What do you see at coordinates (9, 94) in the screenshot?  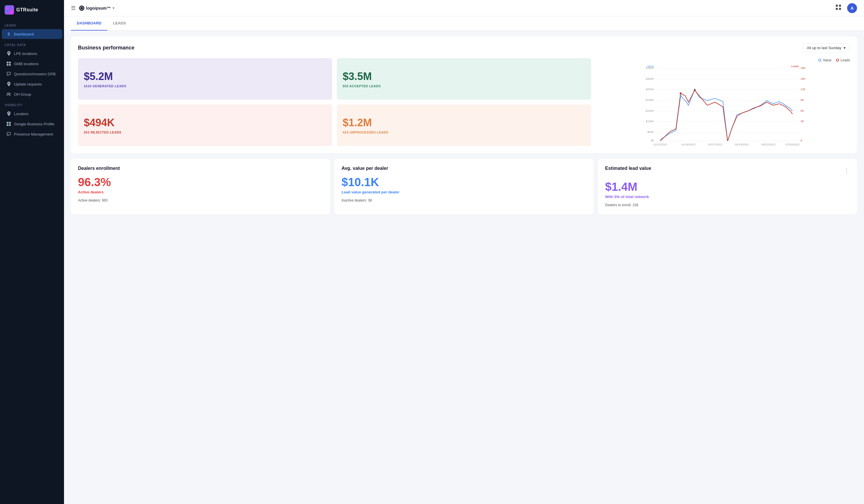 I see `group-icon` at bounding box center [9, 94].